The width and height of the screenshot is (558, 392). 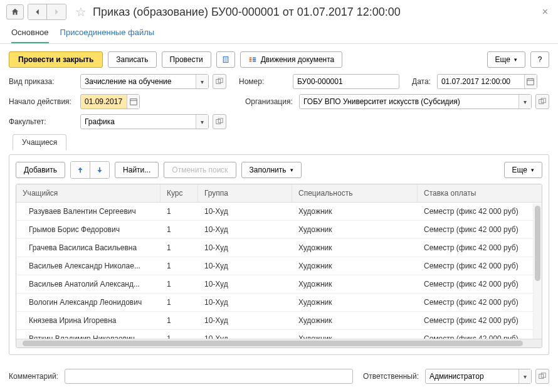 What do you see at coordinates (523, 170) in the screenshot?
I see `table-more-button: Еще ▾` at bounding box center [523, 170].